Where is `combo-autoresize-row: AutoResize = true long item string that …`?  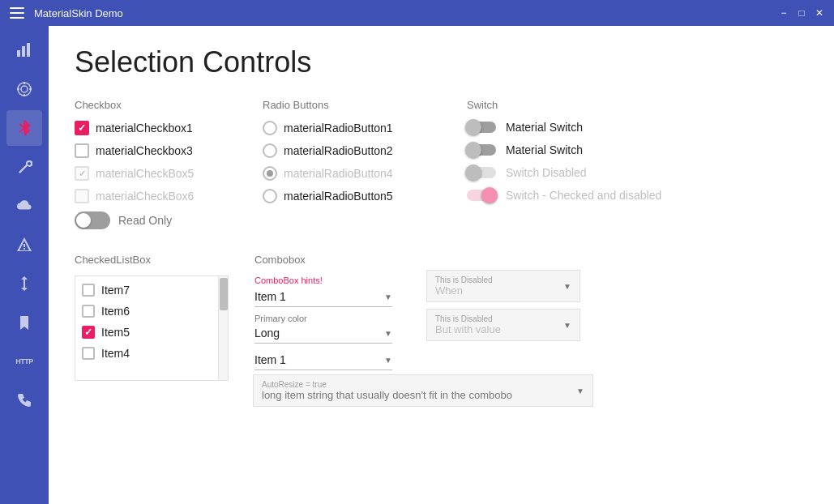
combo-autoresize-row: AutoResize = true long item string that … is located at coordinates (423, 391).